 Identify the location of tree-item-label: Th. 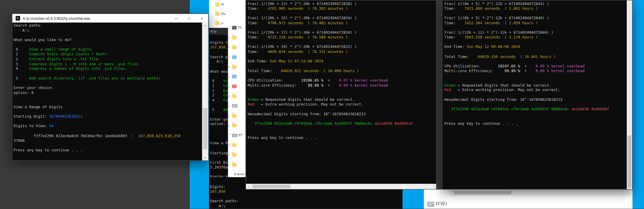
(240, 28).